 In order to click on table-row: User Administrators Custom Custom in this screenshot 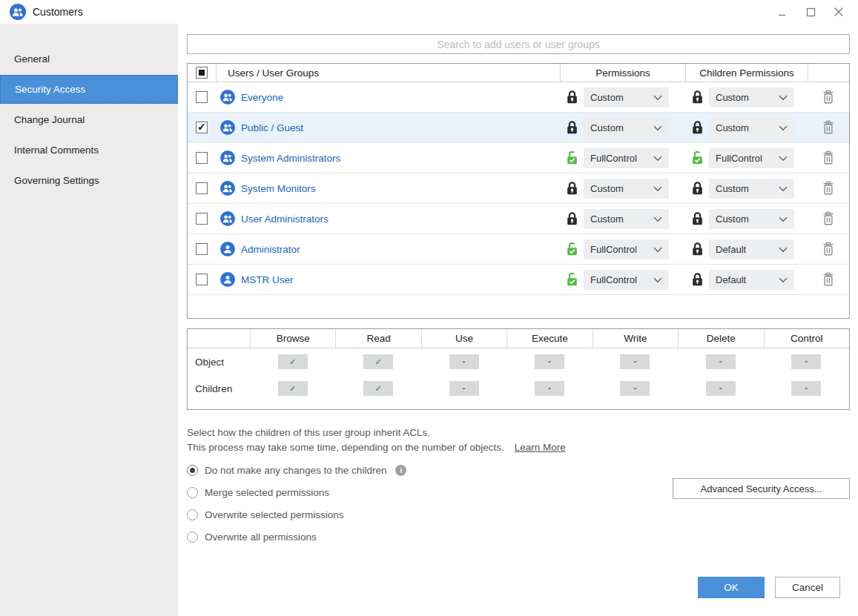, I will do `click(518, 219)`.